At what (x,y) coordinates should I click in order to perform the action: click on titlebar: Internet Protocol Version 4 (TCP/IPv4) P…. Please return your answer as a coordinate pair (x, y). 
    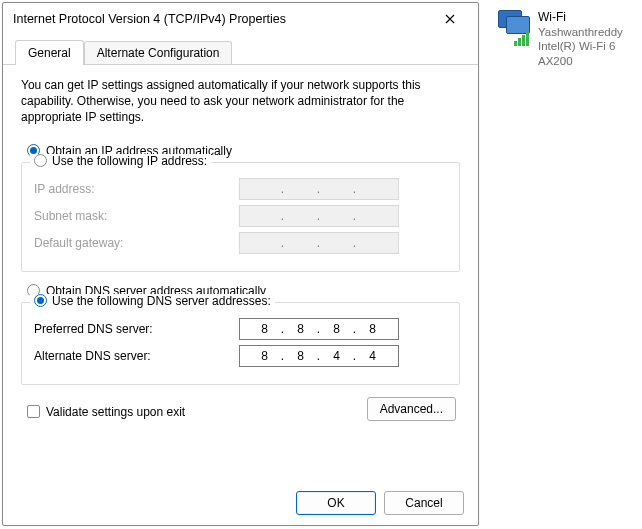
    Looking at the image, I should click on (240, 19).